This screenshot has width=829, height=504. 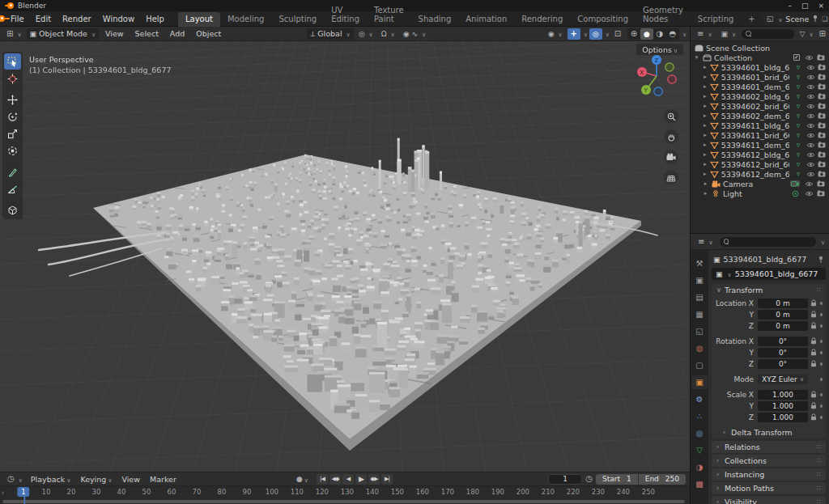 I want to click on start-frame-field: Start1, so click(x=617, y=479).